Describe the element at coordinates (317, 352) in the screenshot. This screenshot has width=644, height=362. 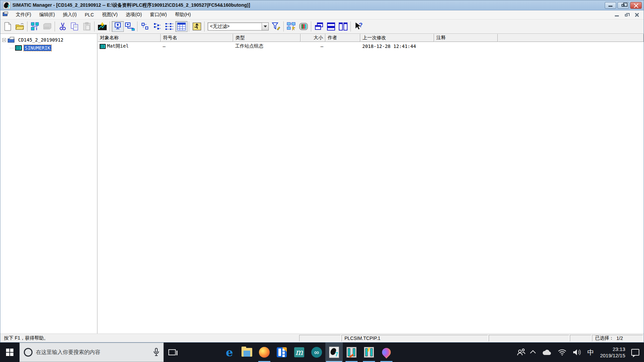
I see `taskbar-app-arduino: ∞` at that location.